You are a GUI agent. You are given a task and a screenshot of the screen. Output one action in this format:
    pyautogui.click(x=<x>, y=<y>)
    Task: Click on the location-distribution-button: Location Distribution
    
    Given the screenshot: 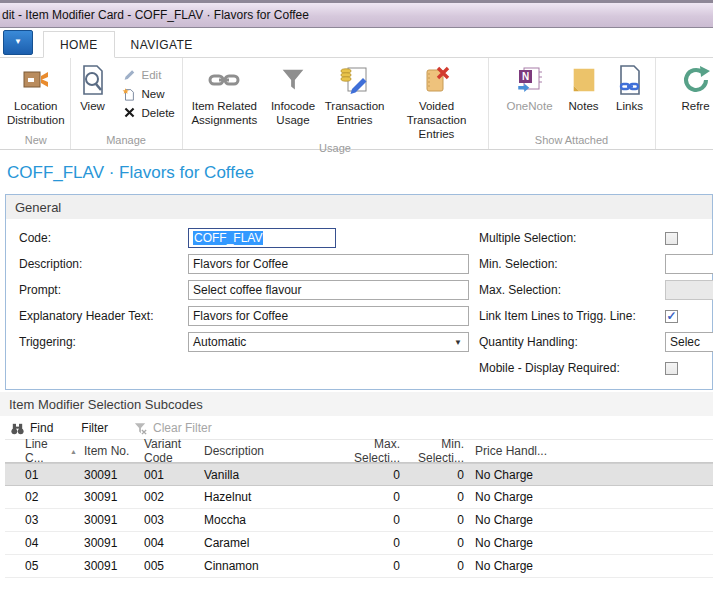 What is the action you would take?
    pyautogui.click(x=36, y=96)
    